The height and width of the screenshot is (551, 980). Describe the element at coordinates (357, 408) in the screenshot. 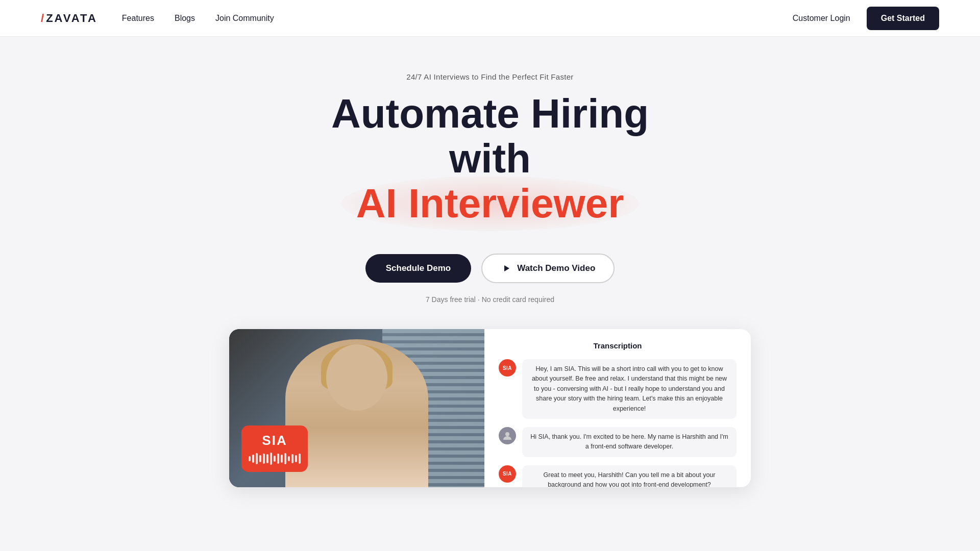

I see `demo-video-side: SIA` at that location.